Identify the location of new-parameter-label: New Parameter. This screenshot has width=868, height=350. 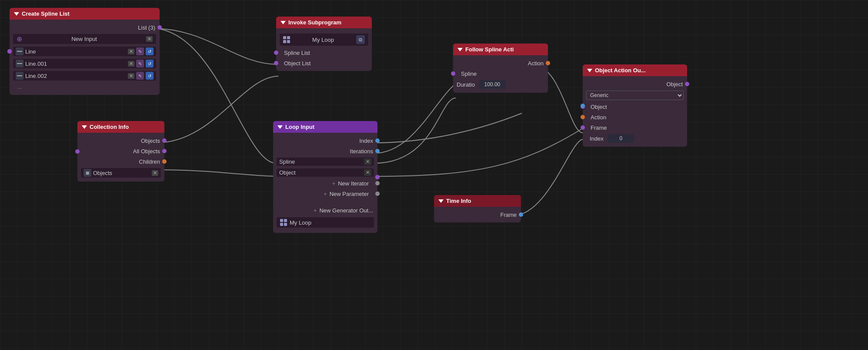
(349, 194).